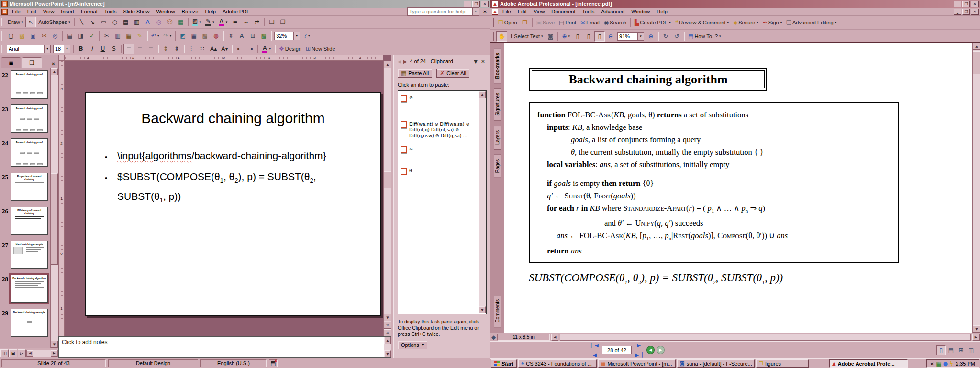 This screenshot has height=368, width=980. Describe the element at coordinates (236, 12) in the screenshot. I see `menu-adobe-pdf: Adobe PDF` at that location.